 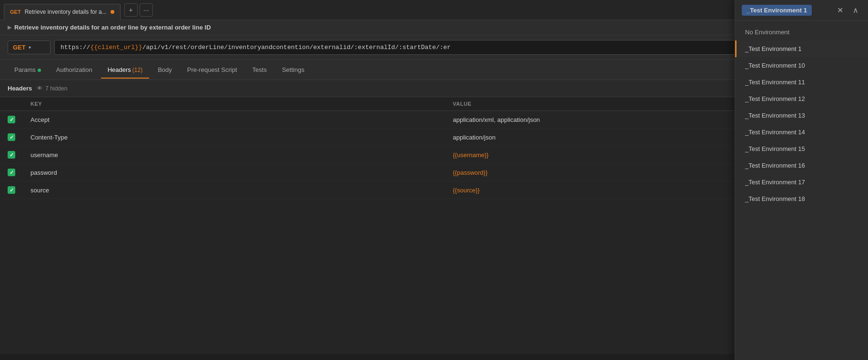 I want to click on headers-section-title: Headers, so click(x=20, y=89).